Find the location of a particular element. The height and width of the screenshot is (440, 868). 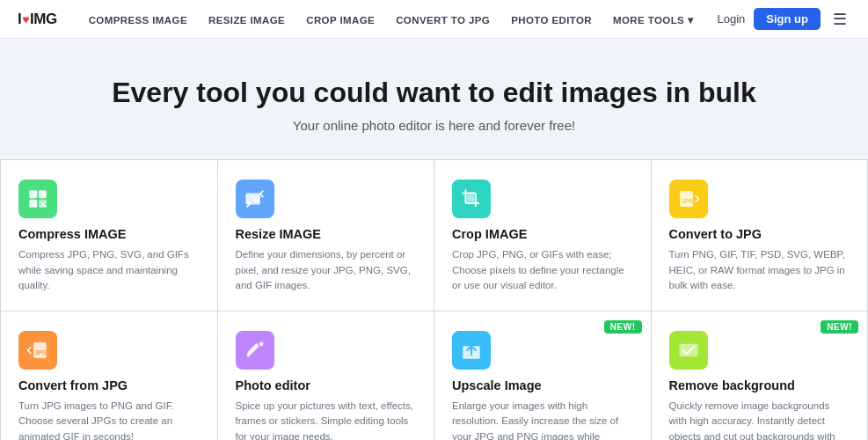

nav-link-crop: CROP IMAGE is located at coordinates (340, 20).